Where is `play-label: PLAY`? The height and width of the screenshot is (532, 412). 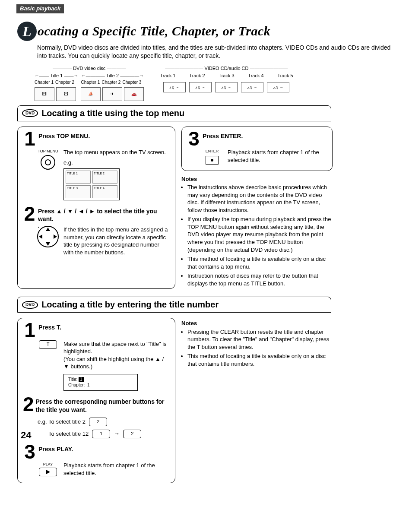 play-label: PLAY is located at coordinates (48, 464).